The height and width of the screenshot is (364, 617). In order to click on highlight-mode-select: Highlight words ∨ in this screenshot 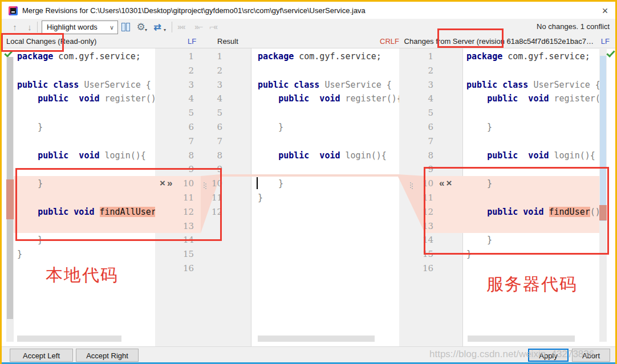, I will do `click(80, 27)`.